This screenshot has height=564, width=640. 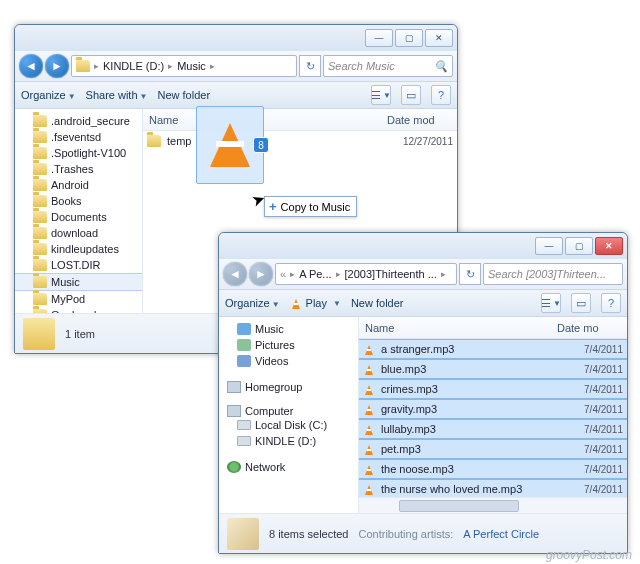 What do you see at coordinates (366, 274) in the screenshot?
I see `address-bar: « ▸ A Pe... ▸ [2003]Thirteenth ... ▸` at bounding box center [366, 274].